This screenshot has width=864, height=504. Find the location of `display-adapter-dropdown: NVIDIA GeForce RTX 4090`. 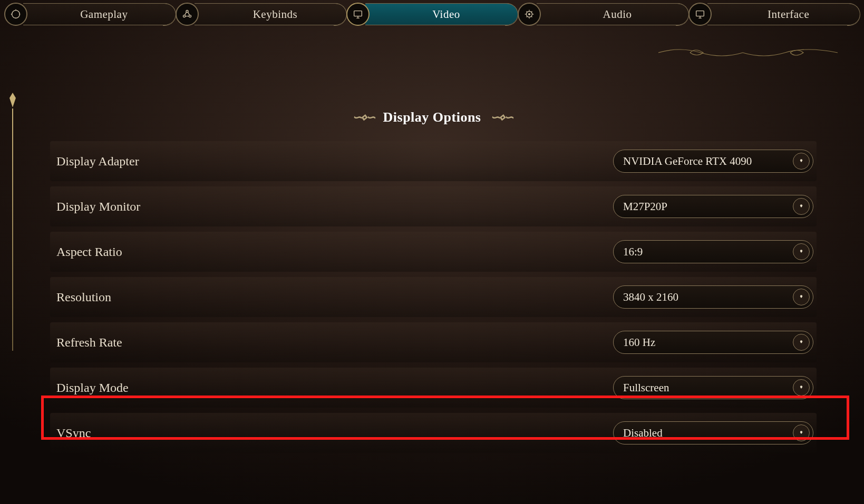

display-adapter-dropdown: NVIDIA GeForce RTX 4090 is located at coordinates (713, 161).